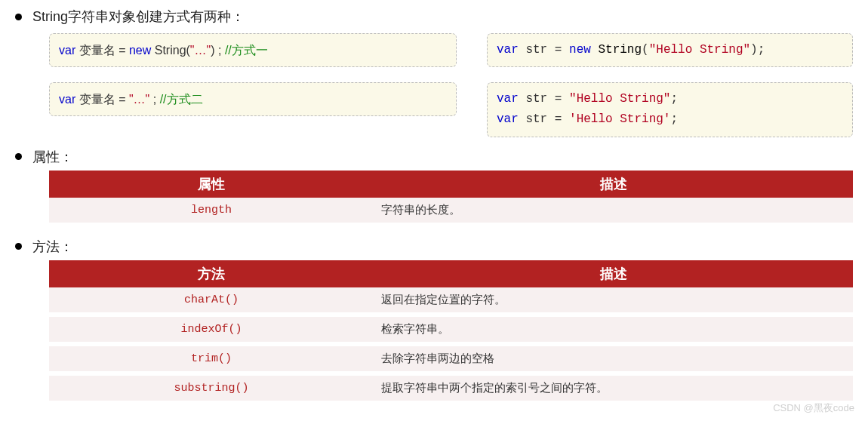  Describe the element at coordinates (211, 274) in the screenshot. I see `th-method: 方法` at that location.